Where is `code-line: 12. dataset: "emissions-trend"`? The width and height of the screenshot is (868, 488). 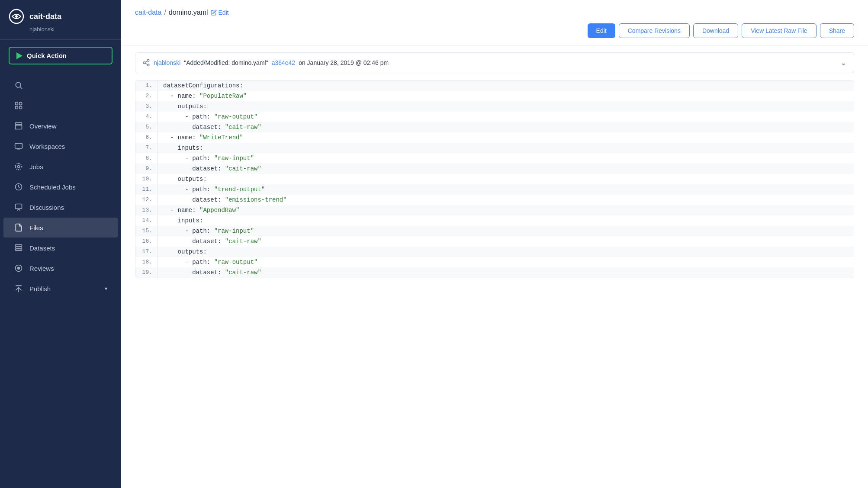 code-line: 12. dataset: "emissions-trend" is located at coordinates (495, 200).